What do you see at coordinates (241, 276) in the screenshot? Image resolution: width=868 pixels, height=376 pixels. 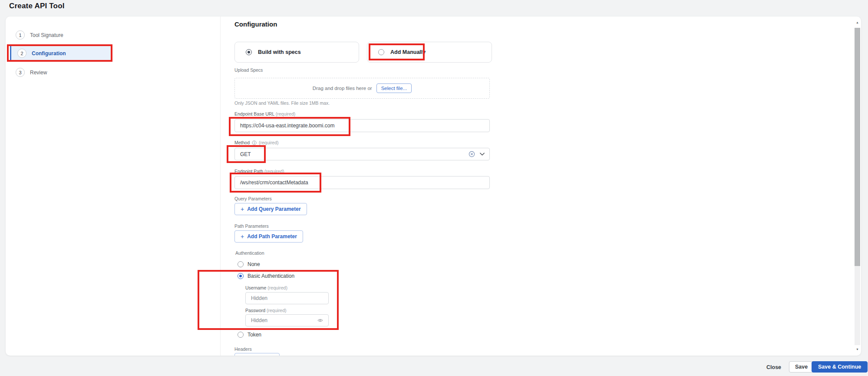 I see `radio-basic-authentication` at bounding box center [241, 276].